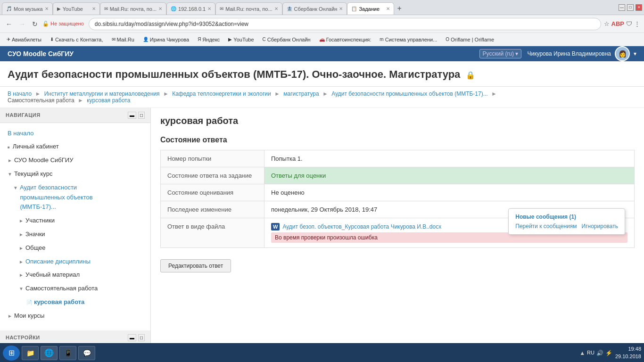 This screenshot has width=644, height=362. Describe the element at coordinates (213, 175) in the screenshot. I see `status-label: Состояние ответа на задание` at that location.